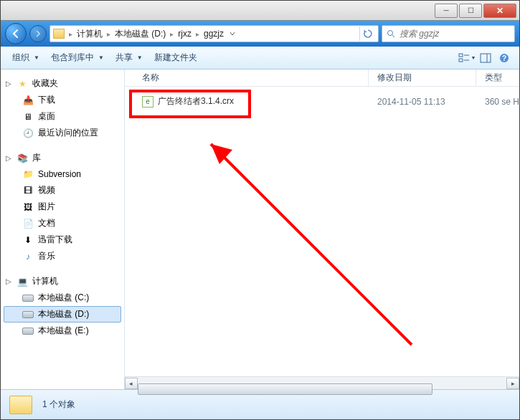 This screenshot has width=520, height=420. Describe the element at coordinates (62, 116) in the screenshot. I see `tree-item-desktop: 🖥桌面` at that location.